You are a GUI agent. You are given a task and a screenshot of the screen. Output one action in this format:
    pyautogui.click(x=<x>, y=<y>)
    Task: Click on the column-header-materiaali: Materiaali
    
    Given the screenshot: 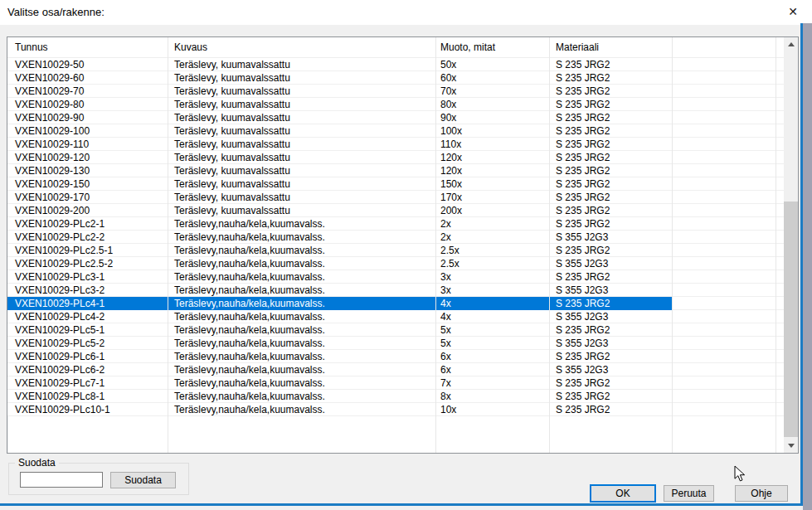 What is the action you would take?
    pyautogui.click(x=577, y=47)
    